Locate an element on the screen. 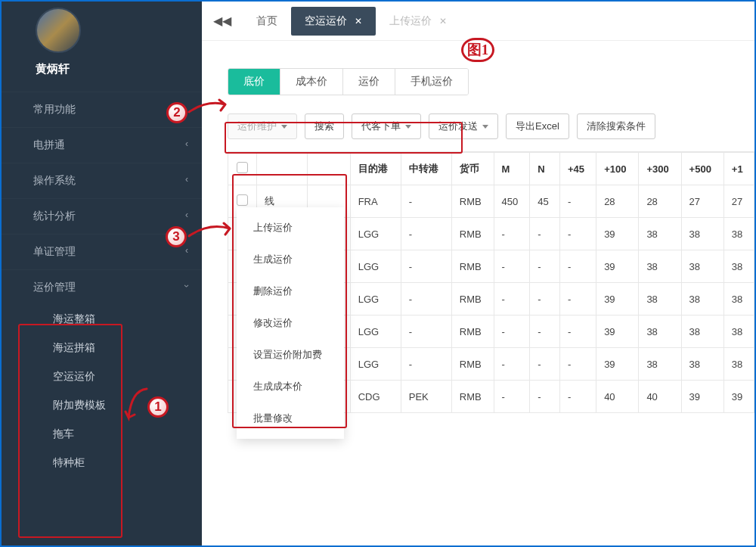  dropdown-set-surcharge: 设置运价附加费 is located at coordinates (290, 355).